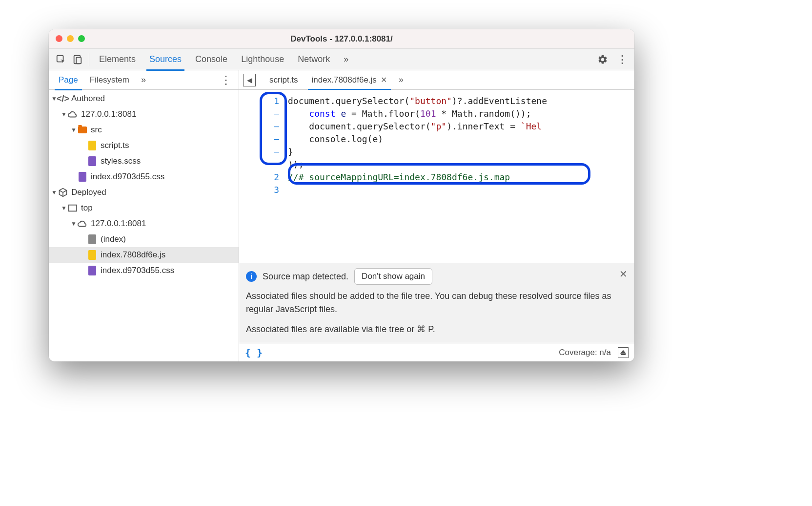 The width and height of the screenshot is (812, 506). What do you see at coordinates (585, 353) in the screenshot?
I see `coverage-status: Coverage: n/a` at bounding box center [585, 353].